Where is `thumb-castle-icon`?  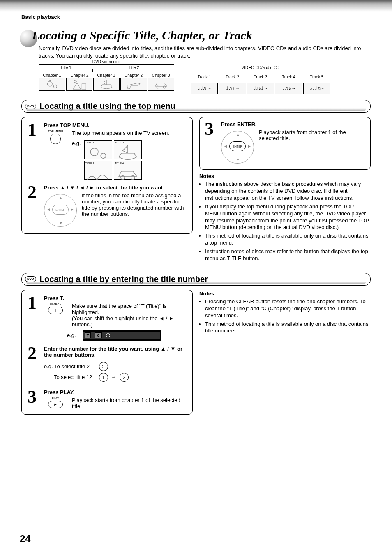
thumb-castle-icon is located at coordinates (80, 84).